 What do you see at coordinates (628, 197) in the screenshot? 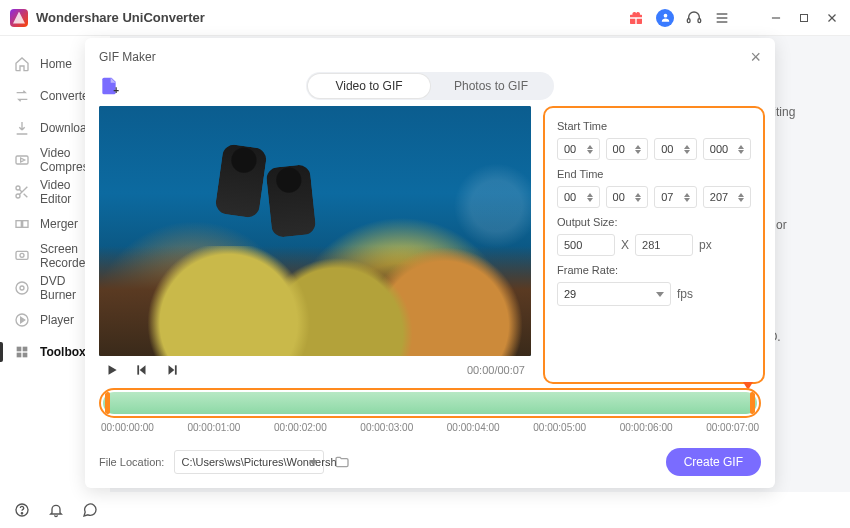
I see `end-mm-input: 00` at bounding box center [628, 197].